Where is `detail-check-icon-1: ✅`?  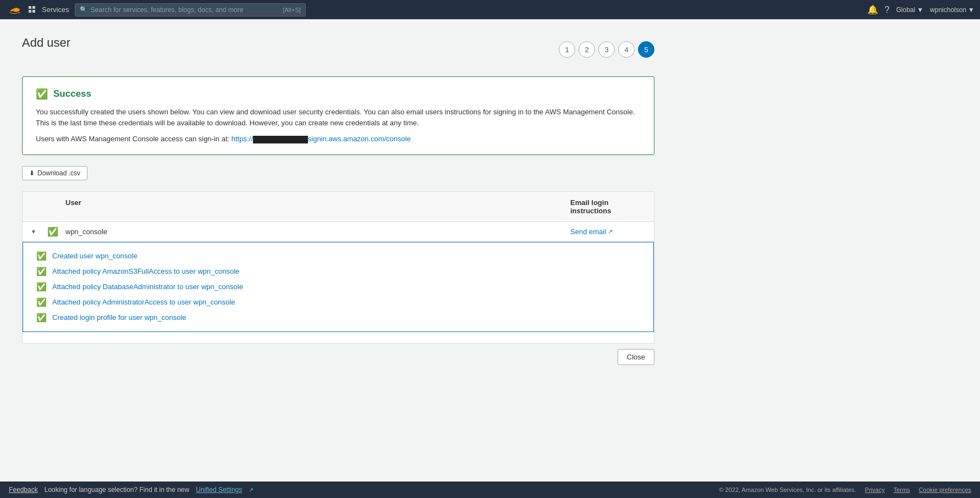 detail-check-icon-1: ✅ is located at coordinates (42, 256).